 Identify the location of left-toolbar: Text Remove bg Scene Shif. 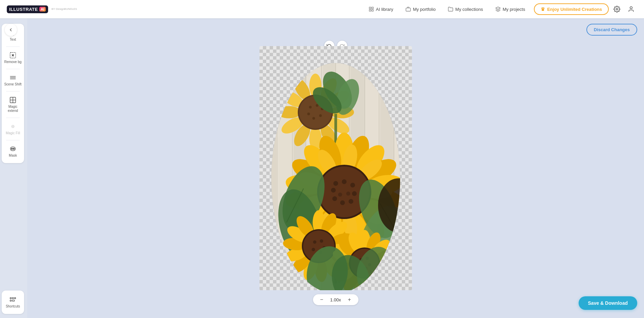
(13, 169).